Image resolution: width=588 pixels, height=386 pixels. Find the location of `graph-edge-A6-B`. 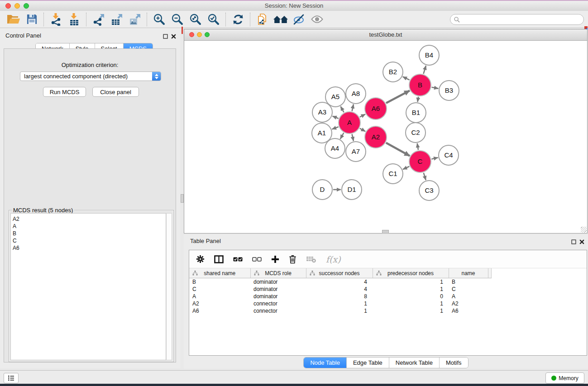

graph-edge-A6-B is located at coordinates (398, 97).